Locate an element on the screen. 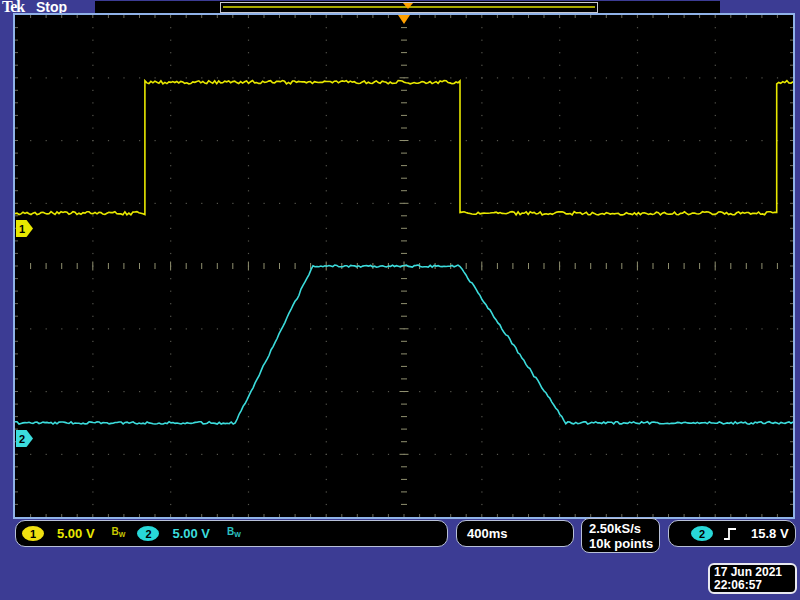 The width and height of the screenshot is (800, 600). sample-rate: 2.50kS/s is located at coordinates (624, 528).